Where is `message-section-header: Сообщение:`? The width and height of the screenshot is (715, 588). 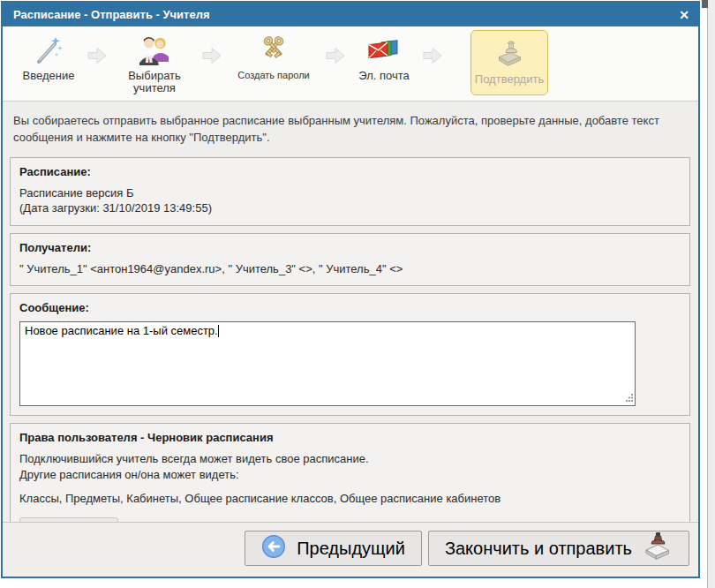
message-section-header: Сообщение: is located at coordinates (350, 307).